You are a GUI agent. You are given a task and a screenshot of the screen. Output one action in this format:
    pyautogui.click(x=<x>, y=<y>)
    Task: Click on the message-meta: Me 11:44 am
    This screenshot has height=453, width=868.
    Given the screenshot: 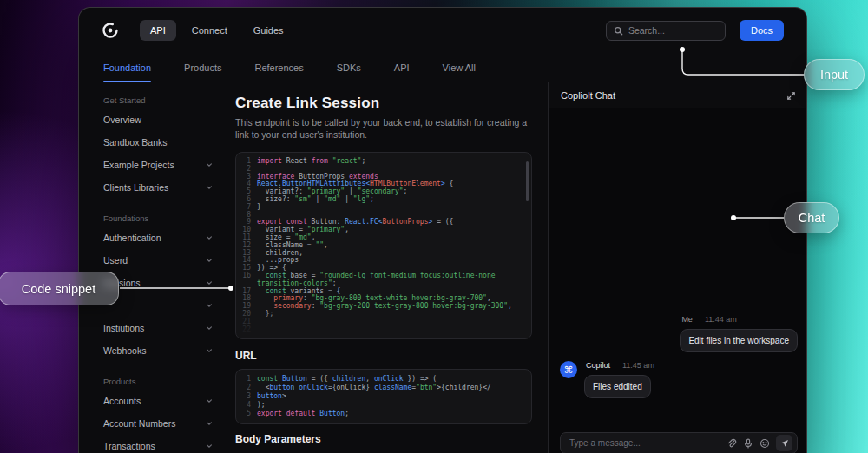 What is the action you would take?
    pyautogui.click(x=708, y=319)
    